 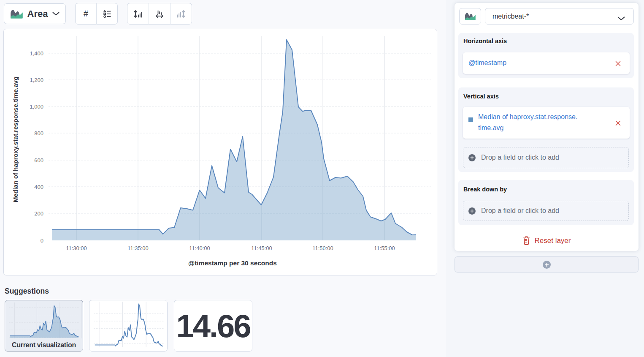 What do you see at coordinates (39, 161) in the screenshot?
I see `svg-text: 600` at bounding box center [39, 161].